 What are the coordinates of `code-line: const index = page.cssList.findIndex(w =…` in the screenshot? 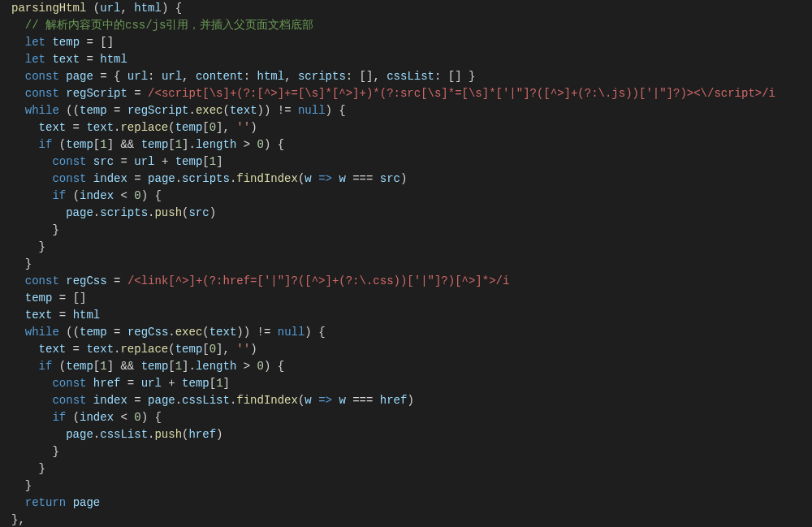 It's located at (412, 401).